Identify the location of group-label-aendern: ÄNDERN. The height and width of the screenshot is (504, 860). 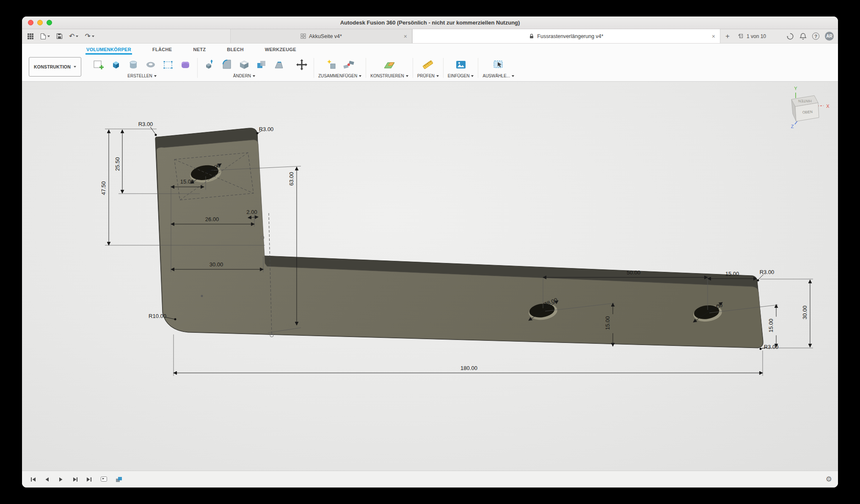
(244, 77).